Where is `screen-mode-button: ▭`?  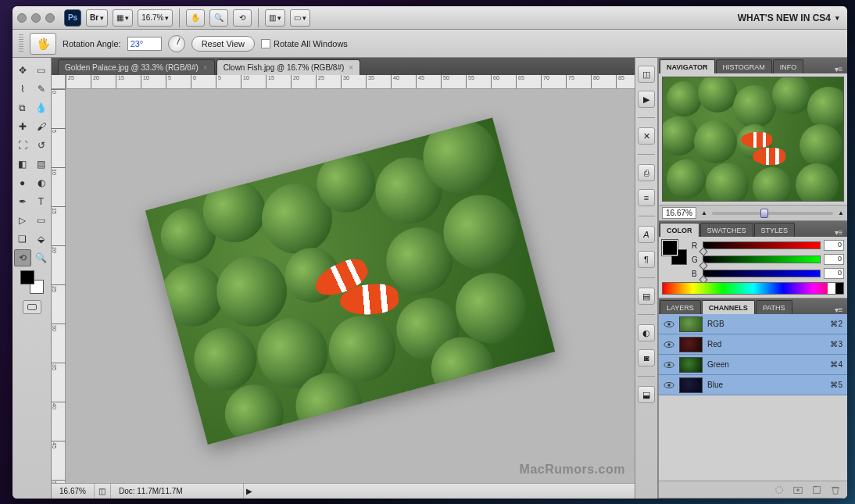 screen-mode-button: ▭ is located at coordinates (300, 18).